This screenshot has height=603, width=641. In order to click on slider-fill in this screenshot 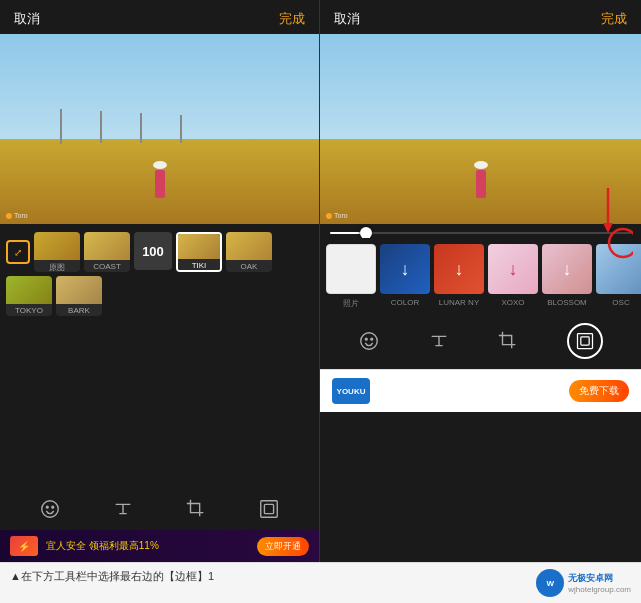, I will do `click(345, 233)`.